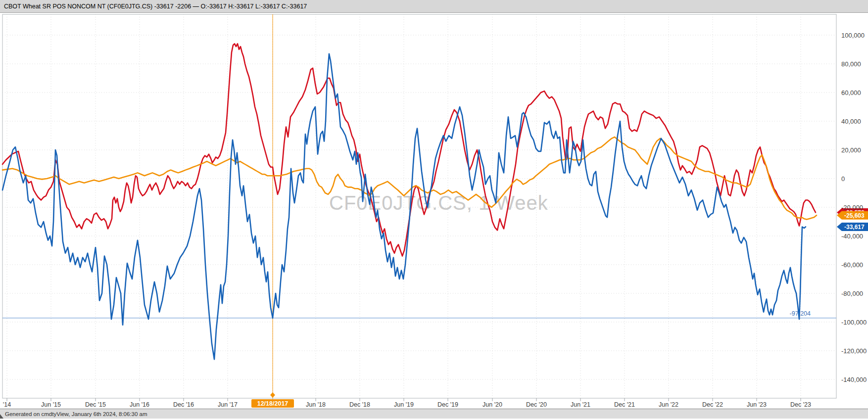 The image size is (868, 419). What do you see at coordinates (404, 405) in the screenshot?
I see `x-axis-label: Jun '19` at bounding box center [404, 405].